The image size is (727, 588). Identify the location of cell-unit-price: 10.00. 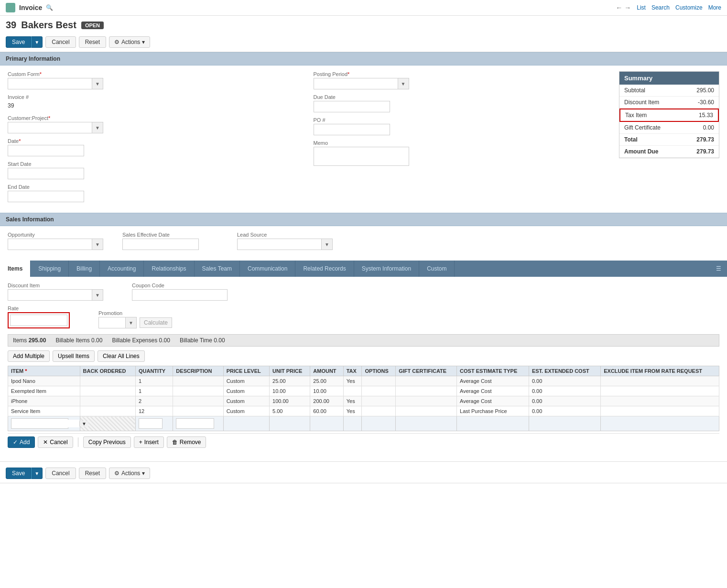
(290, 391).